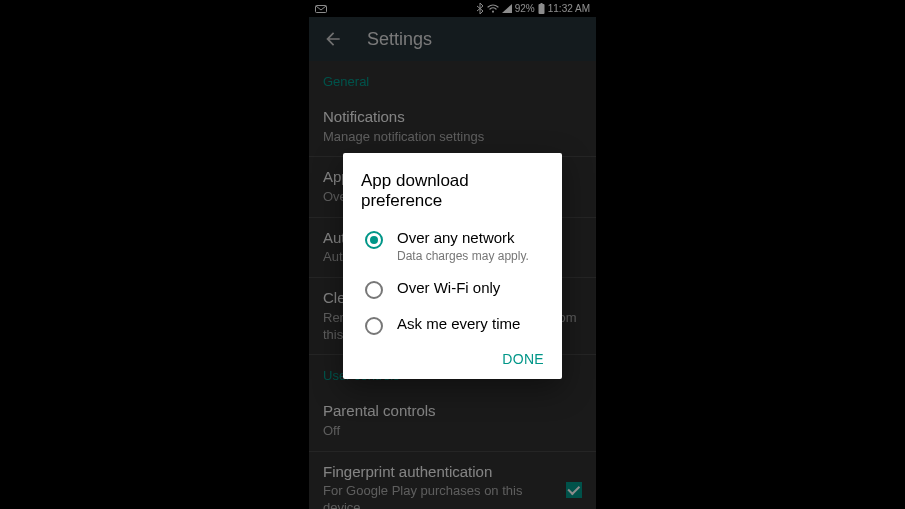 This screenshot has width=905, height=509. Describe the element at coordinates (463, 256) in the screenshot. I see `radio-sub: Data charges may apply.` at that location.